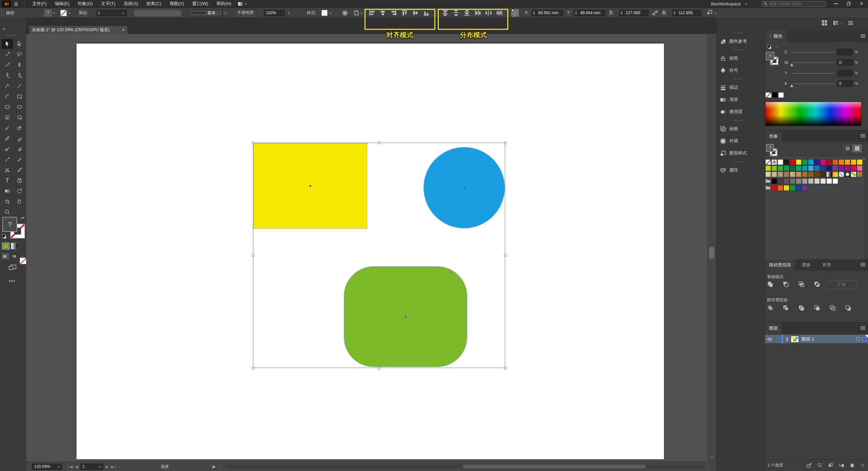 The width and height of the screenshot is (868, 471). What do you see at coordinates (811, 181) in the screenshot?
I see `swatch-#bababa` at bounding box center [811, 181].